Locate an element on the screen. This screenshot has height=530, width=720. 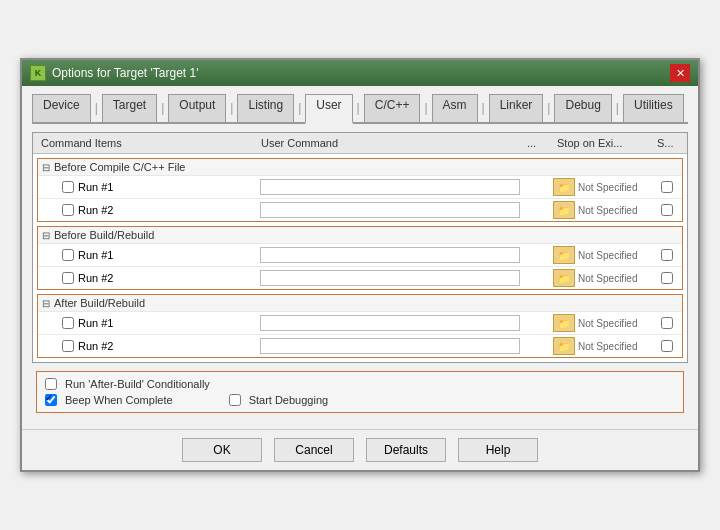
before-build-run2-not-specified: Not Specified is located at coordinates (606, 278).